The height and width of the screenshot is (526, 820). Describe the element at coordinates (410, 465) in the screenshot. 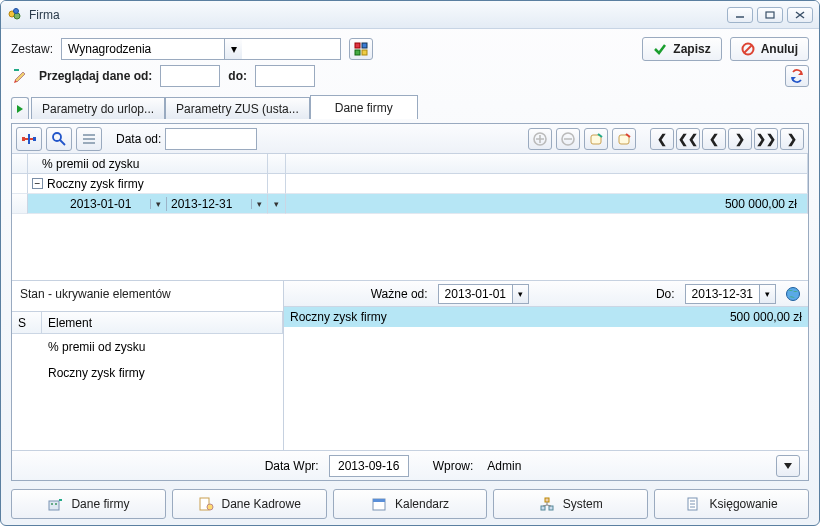

I see `panel-footer: Data Wpr: Wprow: Admin` at that location.